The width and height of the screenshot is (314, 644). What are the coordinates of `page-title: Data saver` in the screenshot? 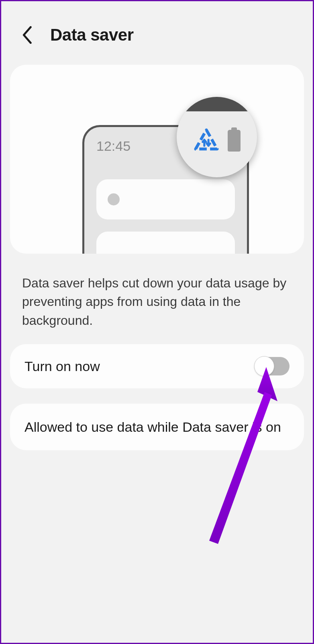 It's located at (92, 35).